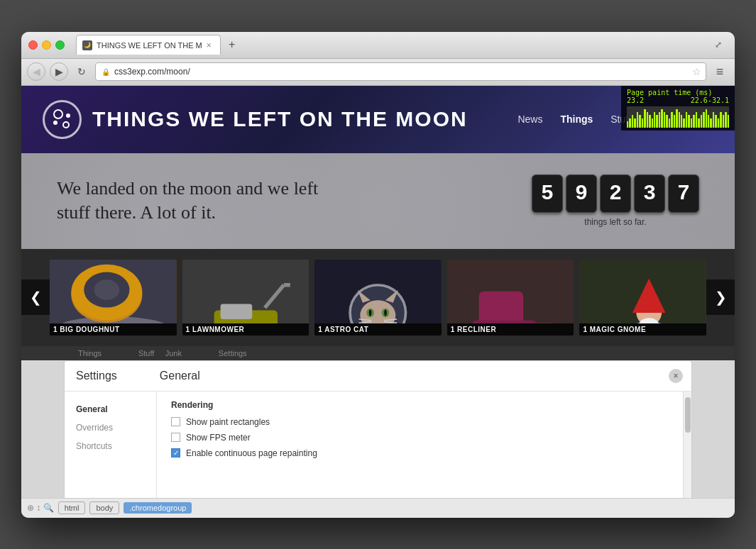 Image resolution: width=756 pixels, height=549 pixels. I want to click on toolbar: ◀ ▶ ↻ 🔒 css3exp.com/moon/ ☆ ≡, so click(378, 72).